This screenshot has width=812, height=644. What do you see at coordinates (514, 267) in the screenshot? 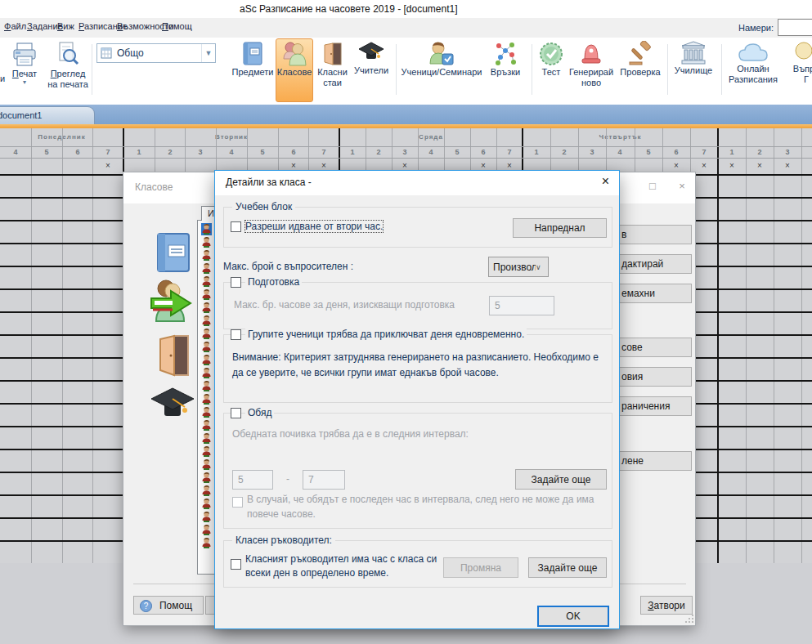
I see `combobox-value: Произволн` at bounding box center [514, 267].